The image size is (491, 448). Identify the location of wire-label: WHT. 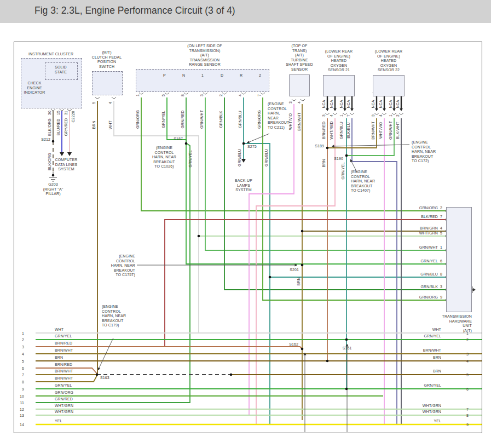
(111, 125).